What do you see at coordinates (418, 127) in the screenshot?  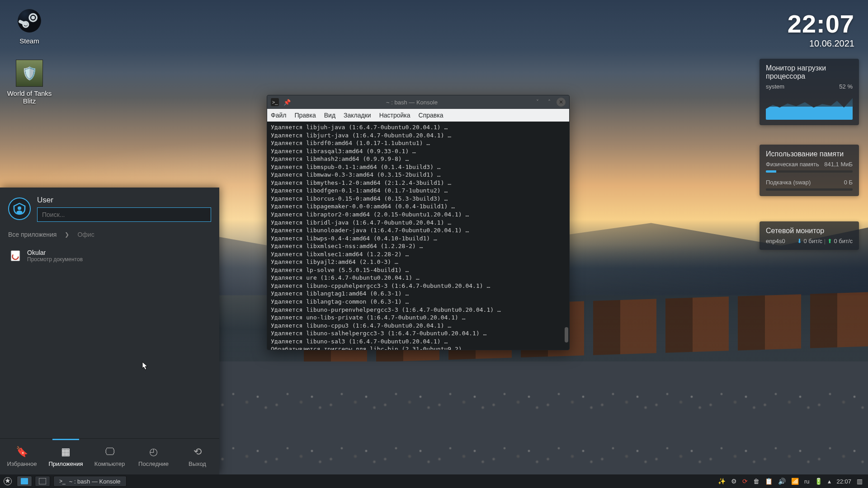 I see `terminal-line: Удаляется libjuh-java (1:6.4.7-0ubuntu0.…` at bounding box center [418, 127].